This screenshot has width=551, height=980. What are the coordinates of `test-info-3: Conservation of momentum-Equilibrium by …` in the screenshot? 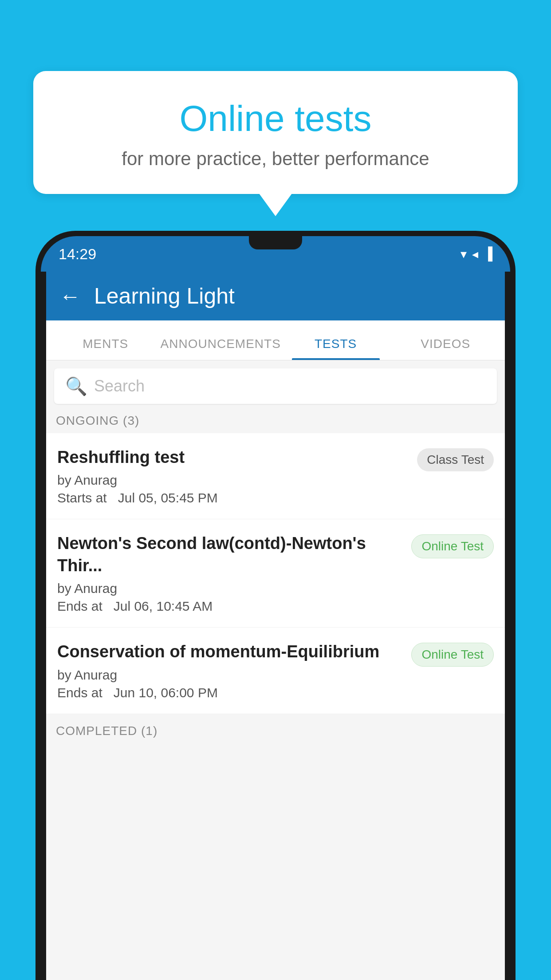 It's located at (234, 670).